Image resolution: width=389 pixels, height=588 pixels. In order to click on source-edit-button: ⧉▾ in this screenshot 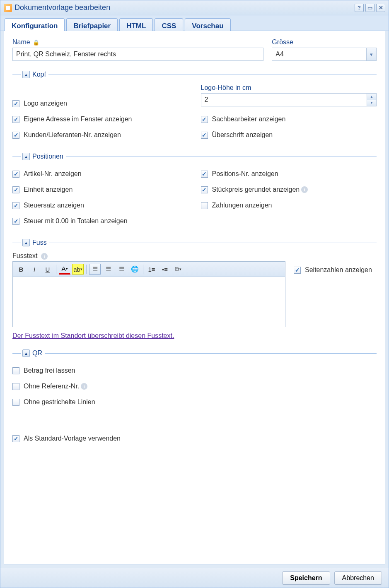, I will do `click(178, 269)`.